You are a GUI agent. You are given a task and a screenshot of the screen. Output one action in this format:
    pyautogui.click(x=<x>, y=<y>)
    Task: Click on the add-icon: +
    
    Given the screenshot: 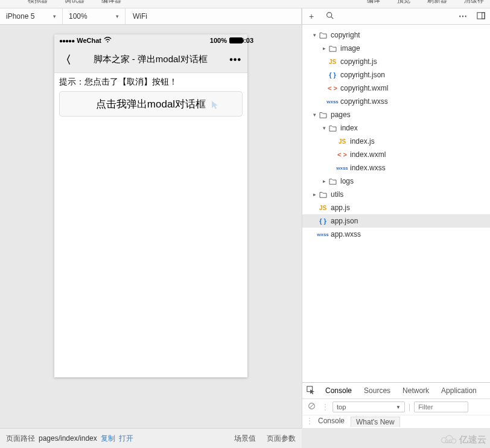 What is the action you would take?
    pyautogui.click(x=311, y=16)
    